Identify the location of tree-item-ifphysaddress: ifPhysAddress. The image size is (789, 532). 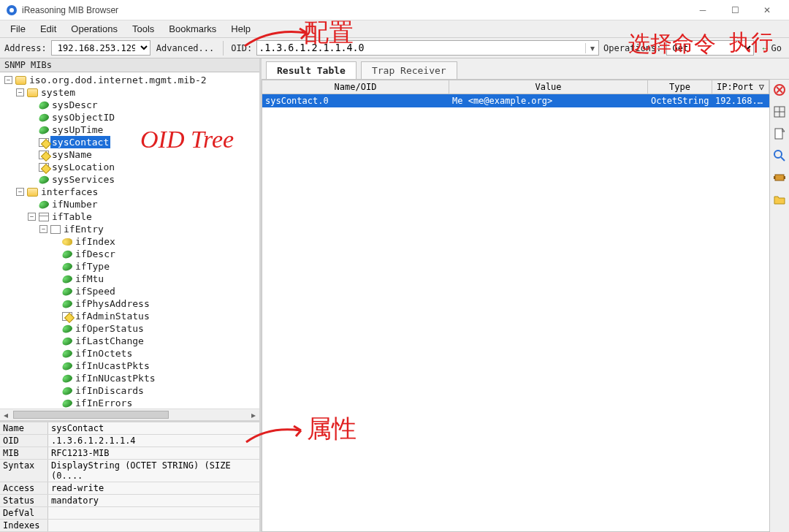
(155, 304).